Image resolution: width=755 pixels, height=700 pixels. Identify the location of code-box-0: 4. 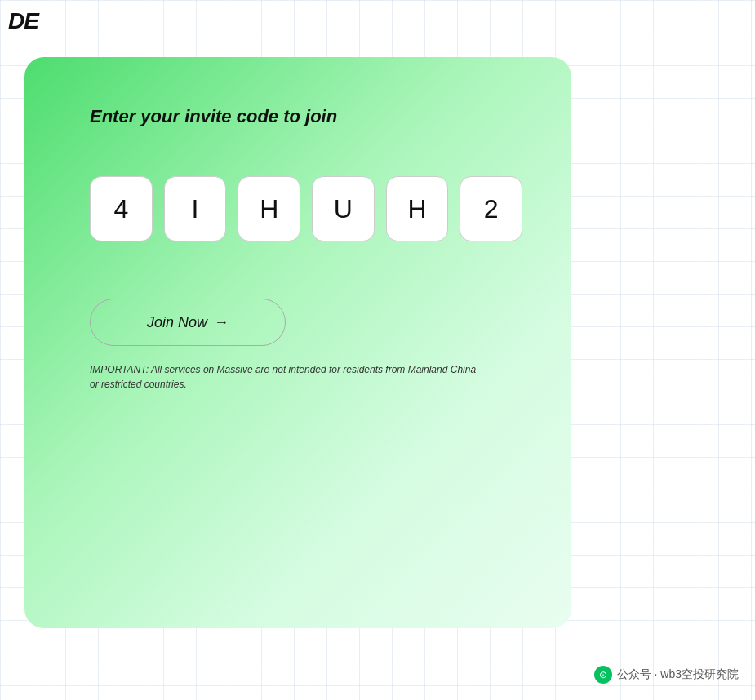
(121, 209).